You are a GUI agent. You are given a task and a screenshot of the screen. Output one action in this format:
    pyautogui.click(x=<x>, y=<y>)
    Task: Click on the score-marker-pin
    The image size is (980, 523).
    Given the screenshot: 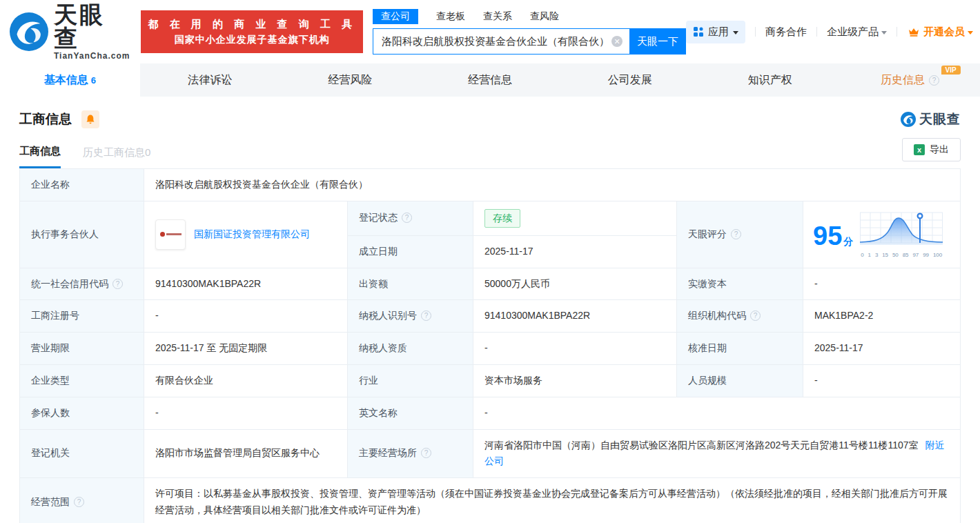 What is the action you would take?
    pyautogui.click(x=921, y=215)
    